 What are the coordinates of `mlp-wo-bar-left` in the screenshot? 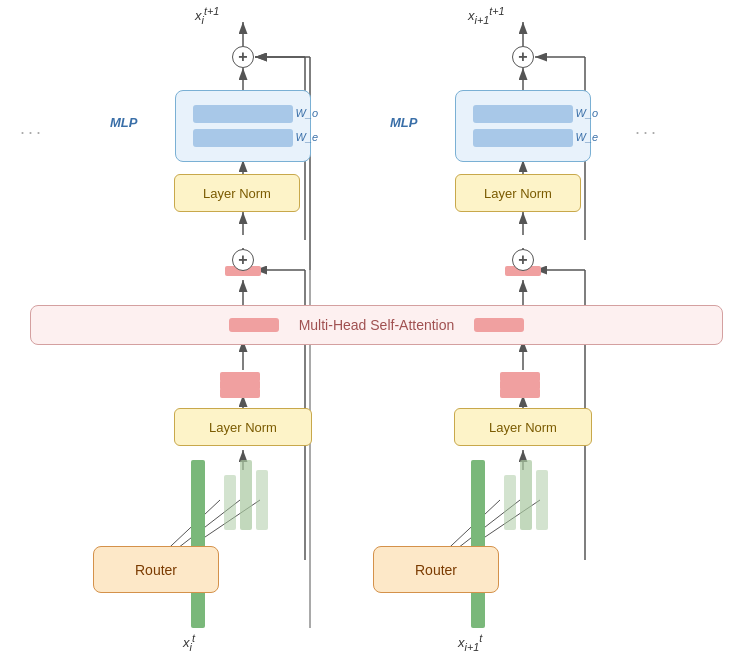 It's located at (243, 114).